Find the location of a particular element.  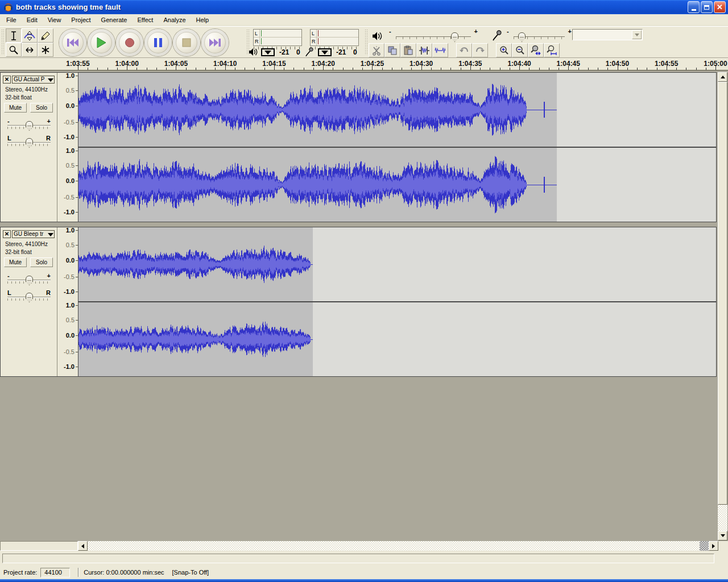

output-volume-slider: - + is located at coordinates (433, 36).